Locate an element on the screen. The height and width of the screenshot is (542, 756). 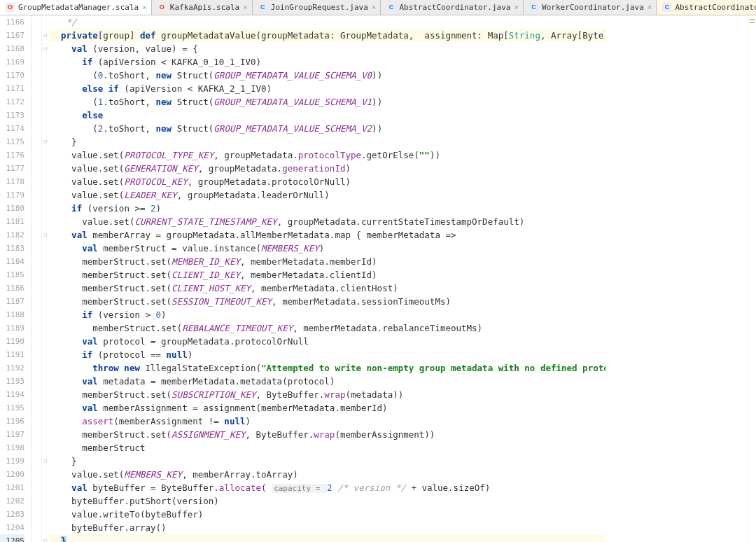
code-line: byteBuffer.putShort(version) is located at coordinates (398, 501).